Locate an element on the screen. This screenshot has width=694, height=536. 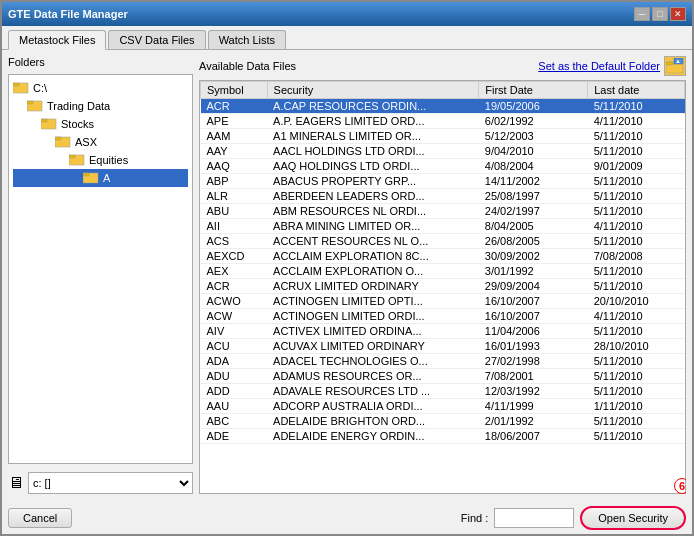
table-row: ADAADACEL TECHNOLOGIES O...27/02/19985/1… is located at coordinates (443, 362).